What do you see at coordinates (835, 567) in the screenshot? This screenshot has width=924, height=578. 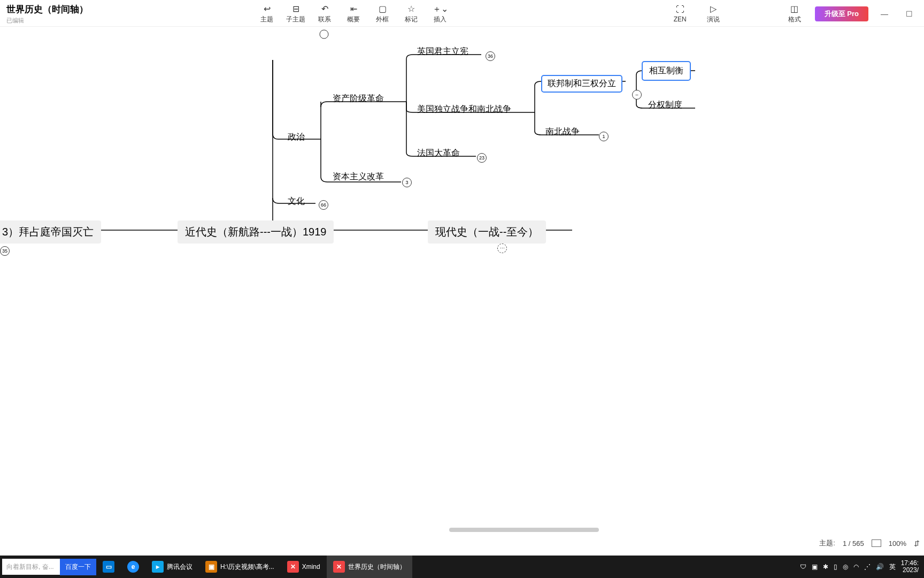 I see `tray-battery-icon: ▯` at bounding box center [835, 567].